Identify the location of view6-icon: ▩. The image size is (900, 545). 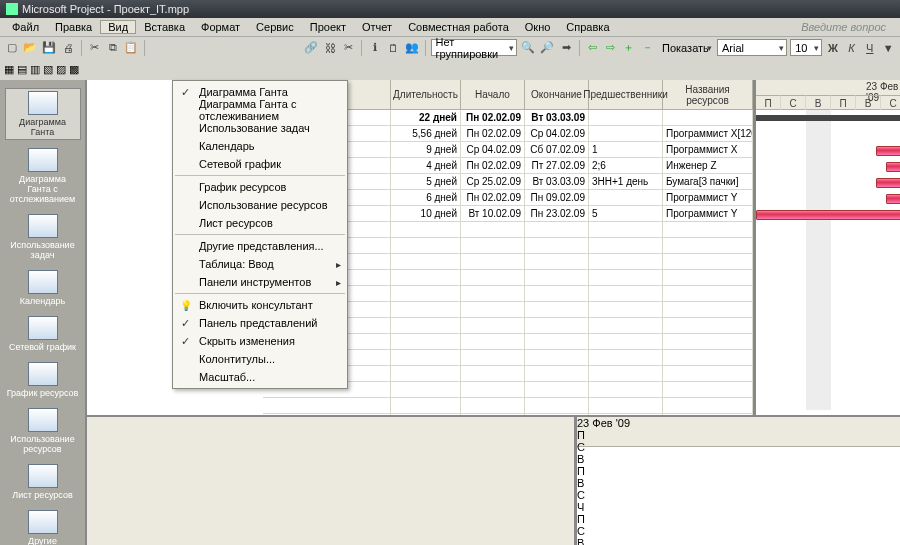
(74, 70).